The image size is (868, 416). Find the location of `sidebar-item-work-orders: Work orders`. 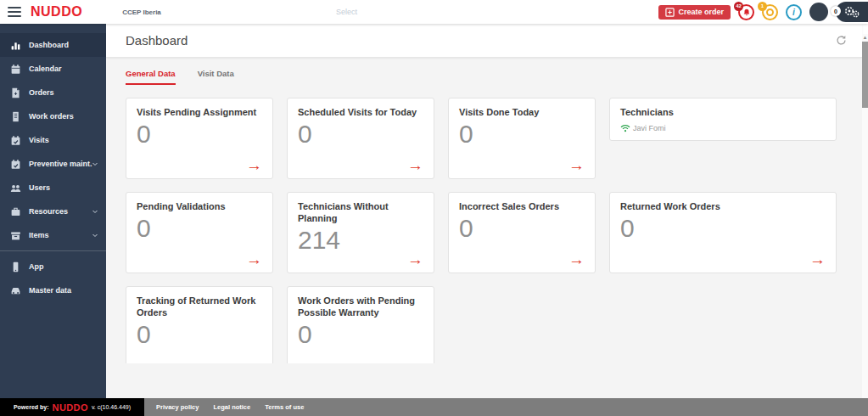

sidebar-item-work-orders: Work orders is located at coordinates (53, 116).